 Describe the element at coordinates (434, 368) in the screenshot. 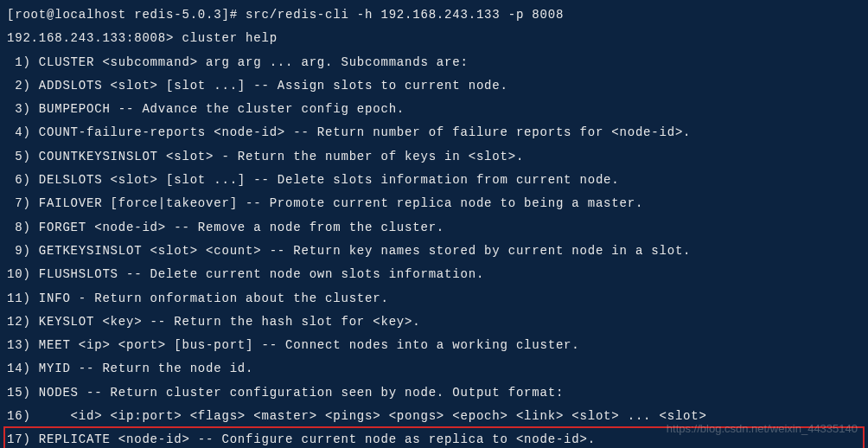

I see `help-line-14: 14) MYID -- Return the node id.` at that location.